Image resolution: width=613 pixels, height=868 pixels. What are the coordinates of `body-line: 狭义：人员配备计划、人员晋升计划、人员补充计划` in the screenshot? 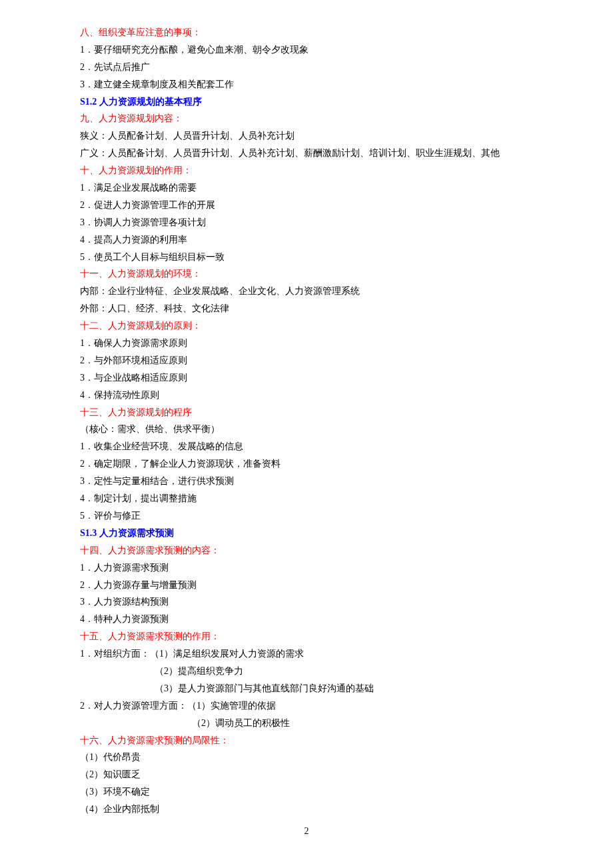 It's located at (306, 136).